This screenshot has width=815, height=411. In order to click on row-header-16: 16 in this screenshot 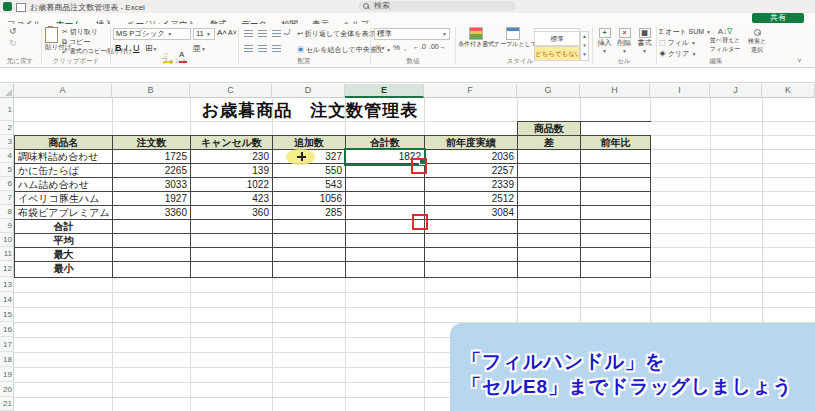, I will do `click(7, 330)`.